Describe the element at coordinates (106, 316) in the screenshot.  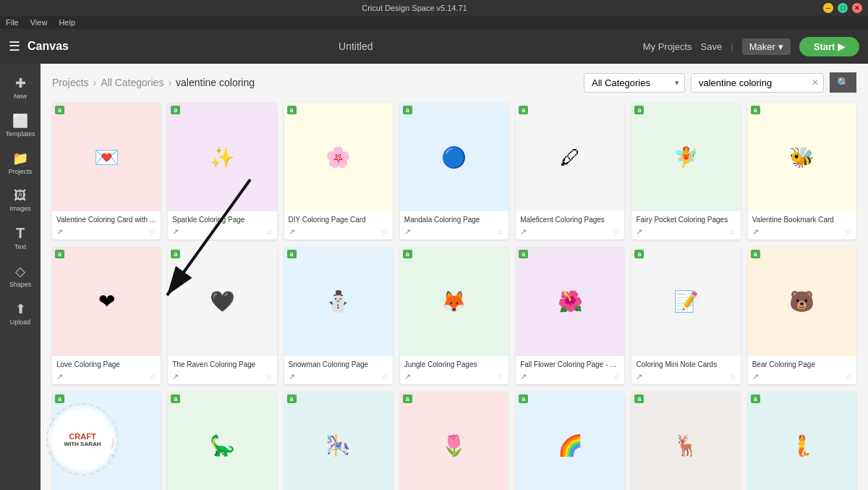
I see `project-card: ❤ a Love Coloring Page ↗ ☆` at that location.